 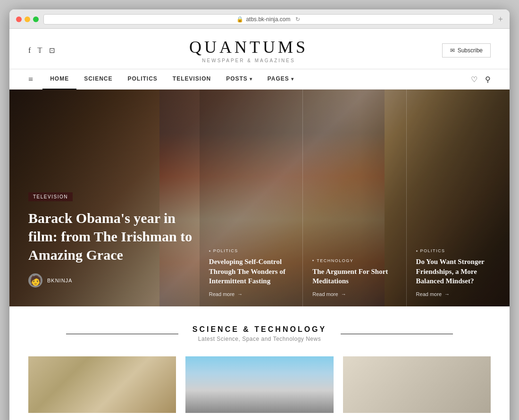 What do you see at coordinates (35, 280) in the screenshot?
I see `author-avatar: 🧑` at bounding box center [35, 280].